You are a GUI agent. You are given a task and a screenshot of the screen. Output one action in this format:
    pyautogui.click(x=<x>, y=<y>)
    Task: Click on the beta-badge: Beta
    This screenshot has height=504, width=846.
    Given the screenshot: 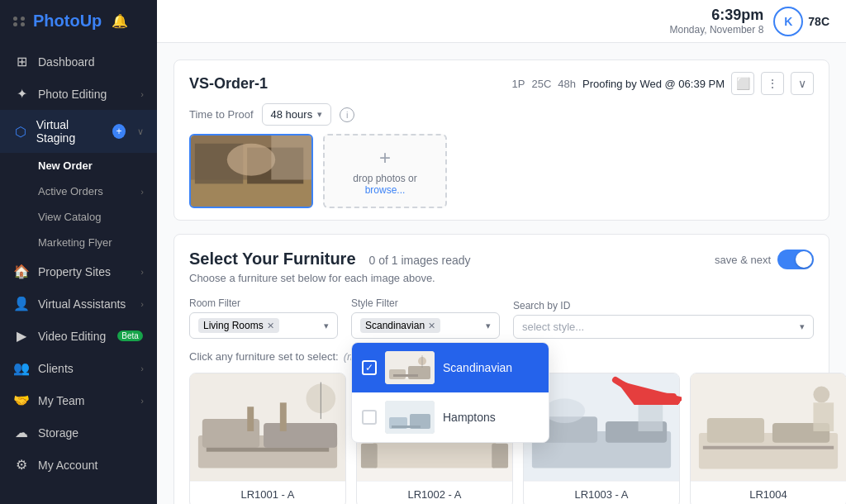 What is the action you would take?
    pyautogui.click(x=131, y=335)
    